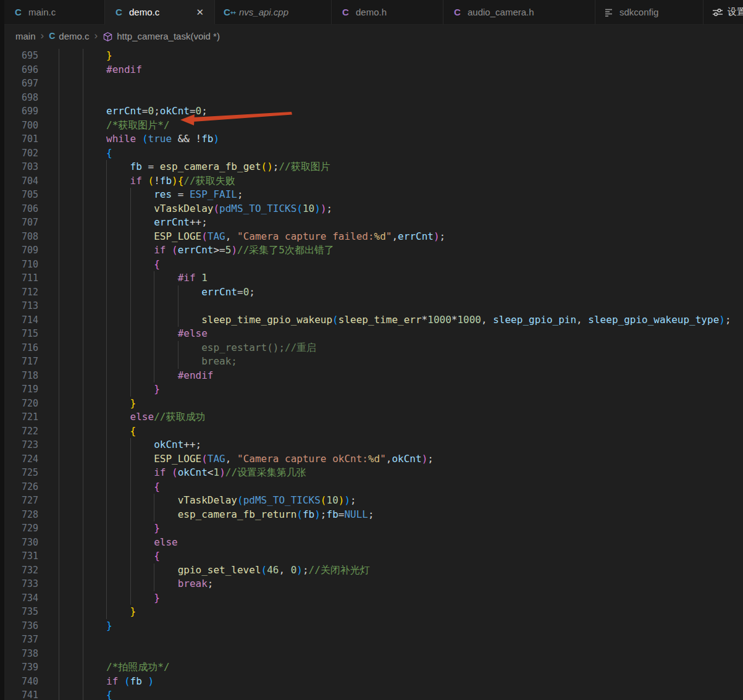  What do you see at coordinates (519, 12) in the screenshot?
I see `tab-audio_camera.h: Caudio_camera.h` at bounding box center [519, 12].